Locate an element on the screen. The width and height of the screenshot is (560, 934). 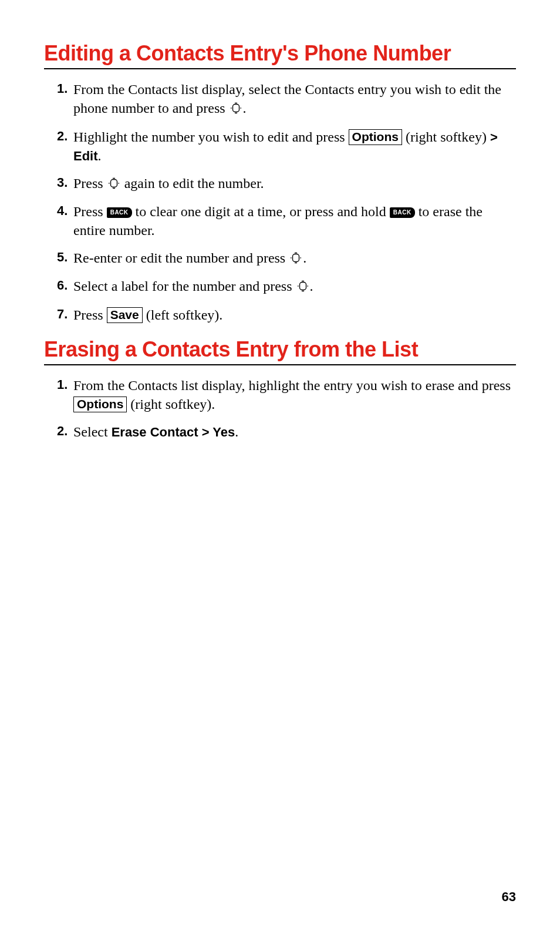
step-text: From the Contacts list display, select t… is located at coordinates (288, 99).